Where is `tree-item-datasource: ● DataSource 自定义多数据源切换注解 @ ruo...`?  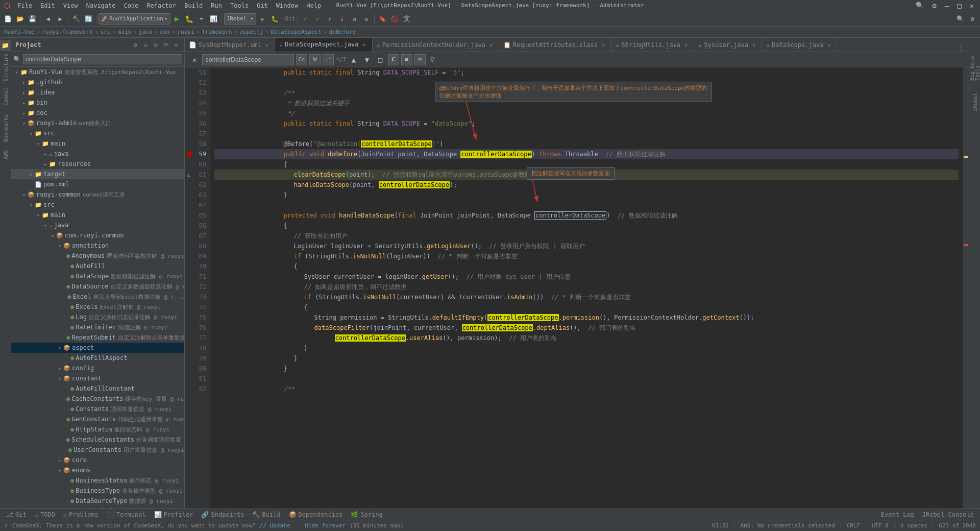 tree-item-datasource: ● DataSource 自定义多数据源切换注解 @ ruo... is located at coordinates (98, 286).